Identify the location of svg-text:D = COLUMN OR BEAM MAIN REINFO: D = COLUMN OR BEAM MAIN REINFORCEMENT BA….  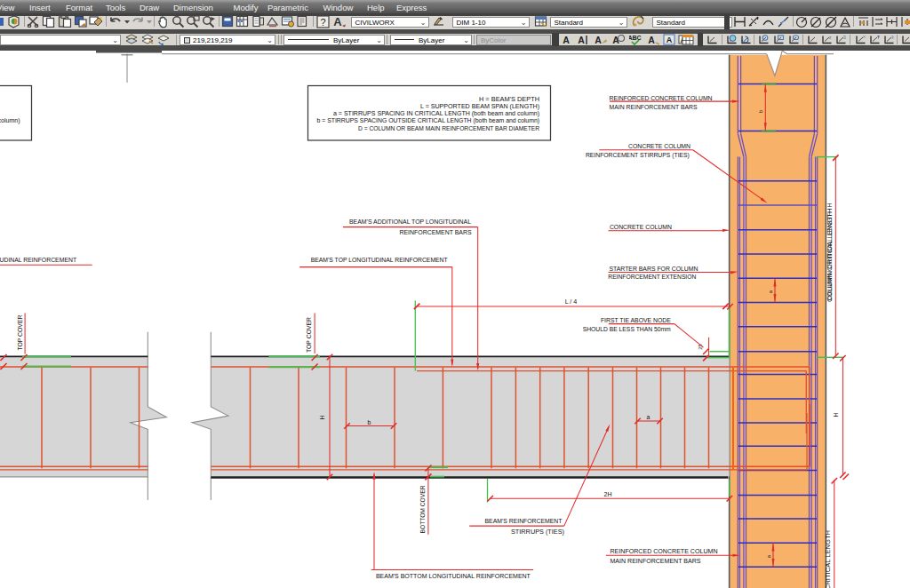
(449, 128).